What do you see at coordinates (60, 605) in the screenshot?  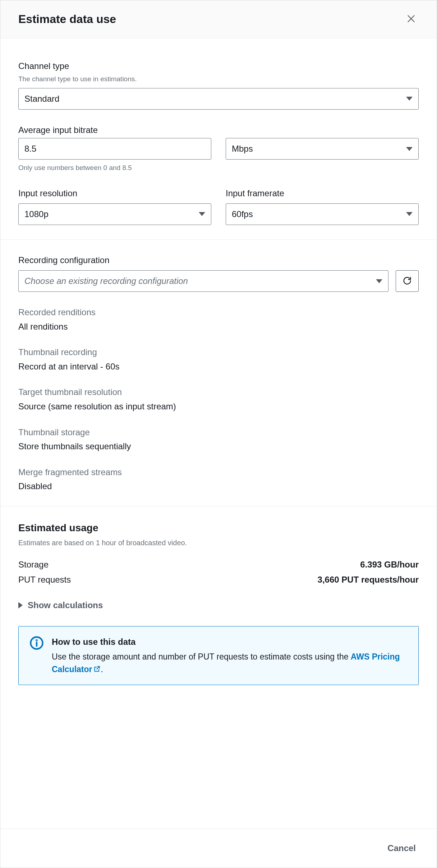 I see `show-calculations-expander: Show calculations` at bounding box center [60, 605].